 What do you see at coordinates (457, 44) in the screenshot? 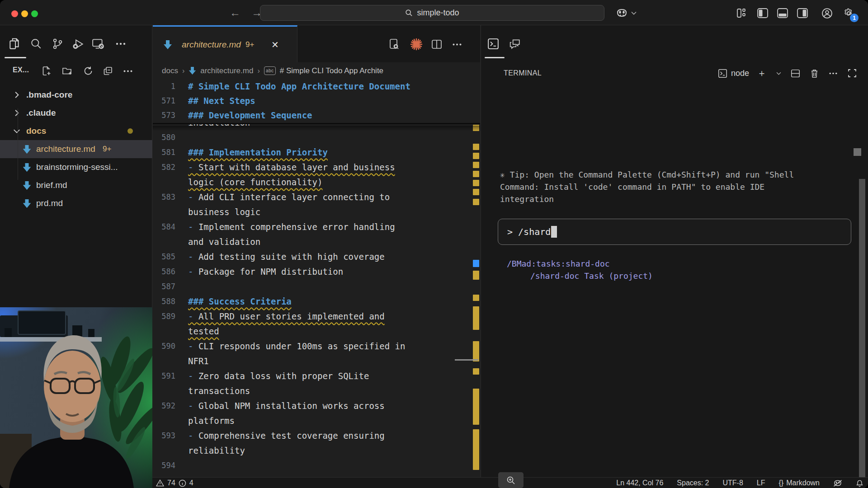
I see `editor-more-icon` at bounding box center [457, 44].